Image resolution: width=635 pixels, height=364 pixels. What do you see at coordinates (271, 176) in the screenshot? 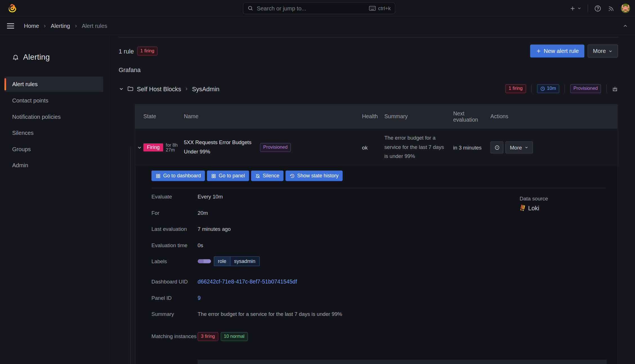
I see `silence-label: Silence` at bounding box center [271, 176].